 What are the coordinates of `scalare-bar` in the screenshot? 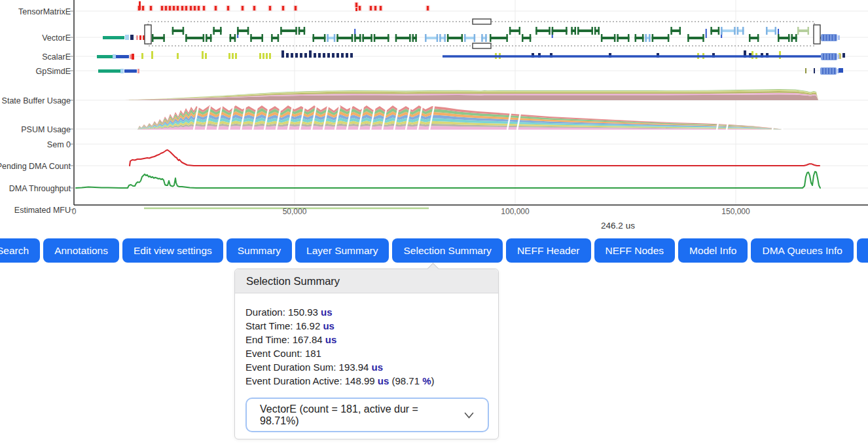 It's located at (105, 56).